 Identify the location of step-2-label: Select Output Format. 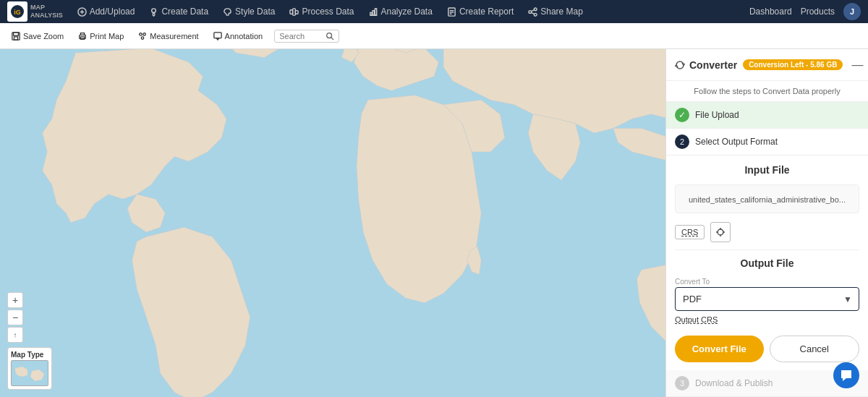
(736, 142).